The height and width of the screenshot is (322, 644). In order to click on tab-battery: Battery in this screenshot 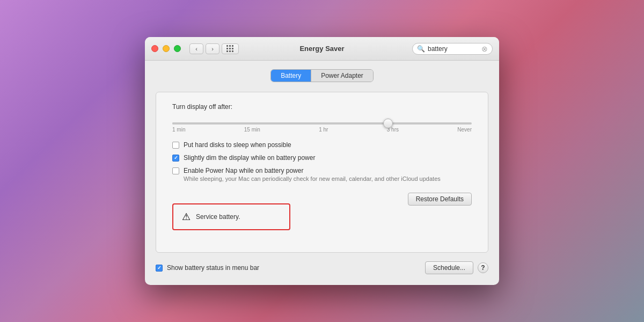, I will do `click(291, 76)`.